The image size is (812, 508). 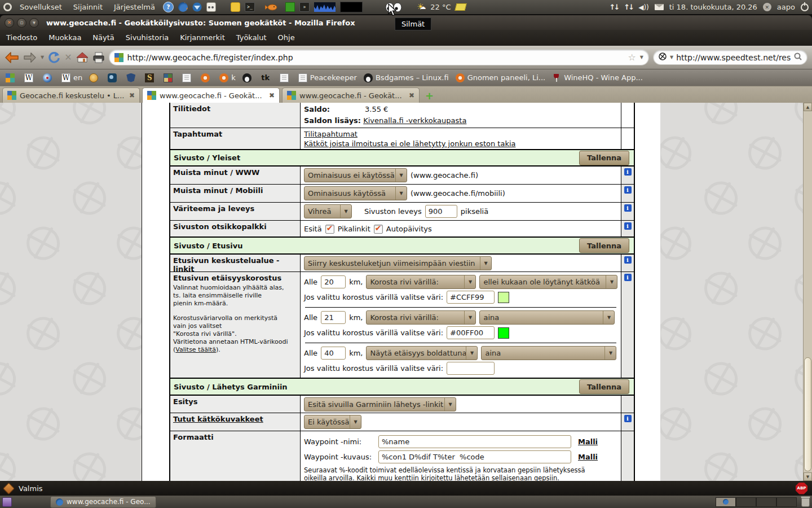 I want to click on menu-kirjanmerkit: Kirjanmerkit, so click(x=202, y=37).